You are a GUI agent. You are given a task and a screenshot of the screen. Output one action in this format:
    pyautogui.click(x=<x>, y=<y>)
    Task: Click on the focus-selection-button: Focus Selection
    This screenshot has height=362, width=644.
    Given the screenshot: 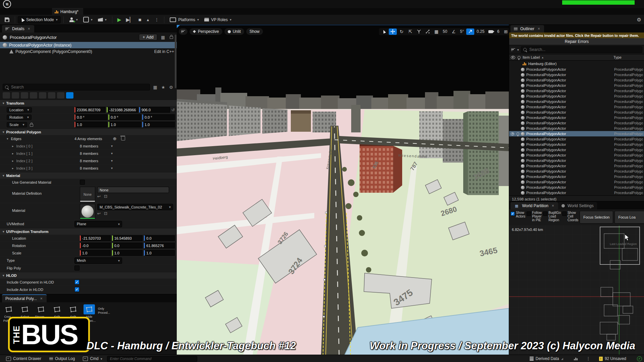 What is the action you would take?
    pyautogui.click(x=596, y=217)
    